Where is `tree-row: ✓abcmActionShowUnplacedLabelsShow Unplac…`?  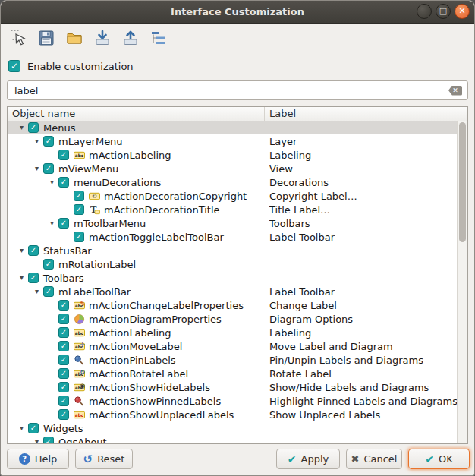
tree-row: ✓abcmActionShowUnplacedLabelsShow Unplac… is located at coordinates (232, 415).